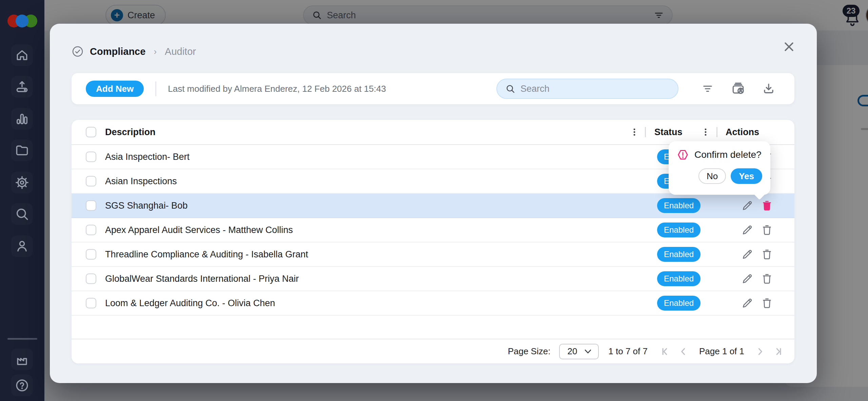 The width and height of the screenshot is (868, 401). I want to click on person-icon, so click(22, 246).